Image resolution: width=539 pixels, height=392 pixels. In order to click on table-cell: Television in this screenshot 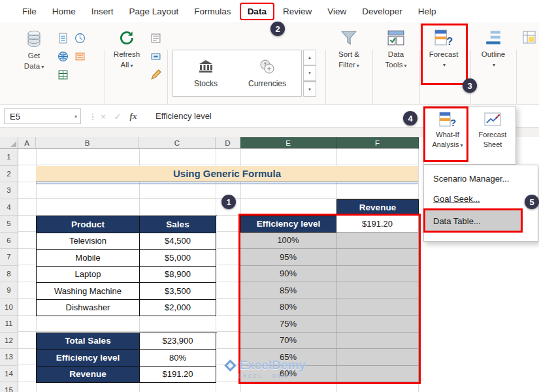, I will do `click(88, 242)`.